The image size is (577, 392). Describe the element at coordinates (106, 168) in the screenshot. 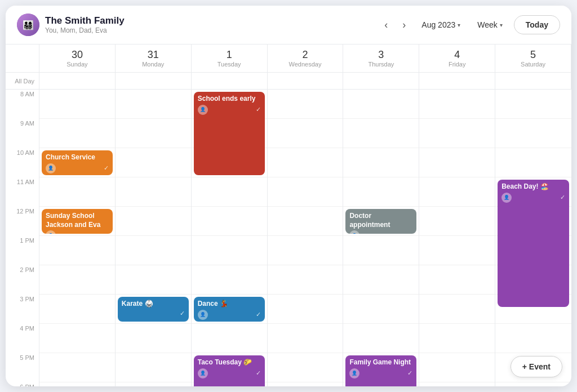

I see `event-check-church-service: ✓` at that location.